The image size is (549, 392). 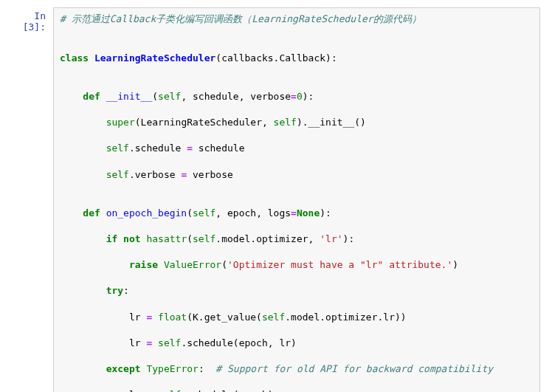 What do you see at coordinates (112, 239) in the screenshot?
I see `kw-if: if` at bounding box center [112, 239].